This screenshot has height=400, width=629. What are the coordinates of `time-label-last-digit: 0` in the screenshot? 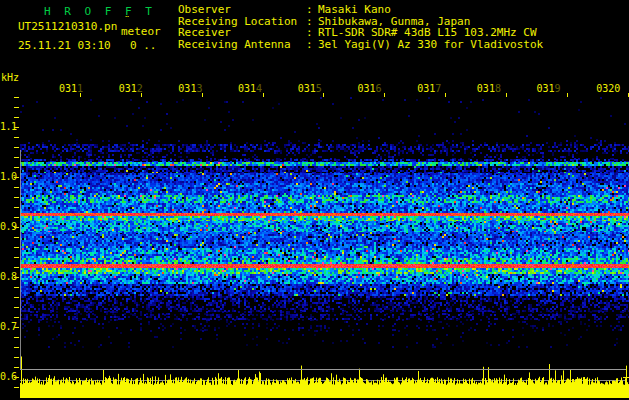 It's located at (617, 88).